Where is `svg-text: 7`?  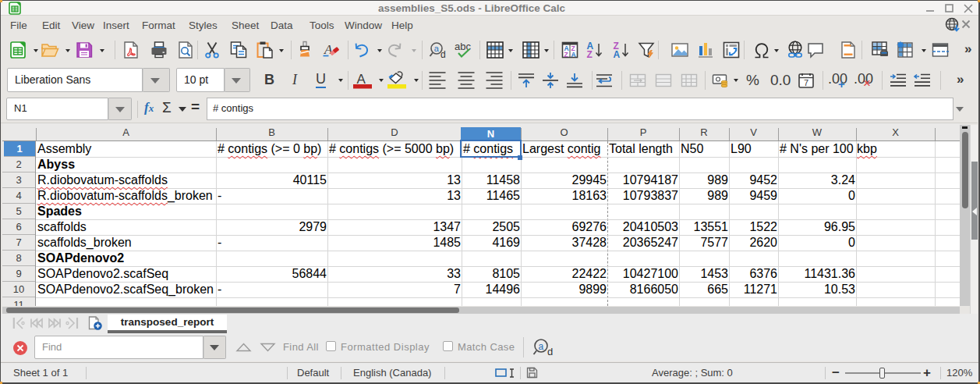 svg-text: 7 is located at coordinates (806, 83).